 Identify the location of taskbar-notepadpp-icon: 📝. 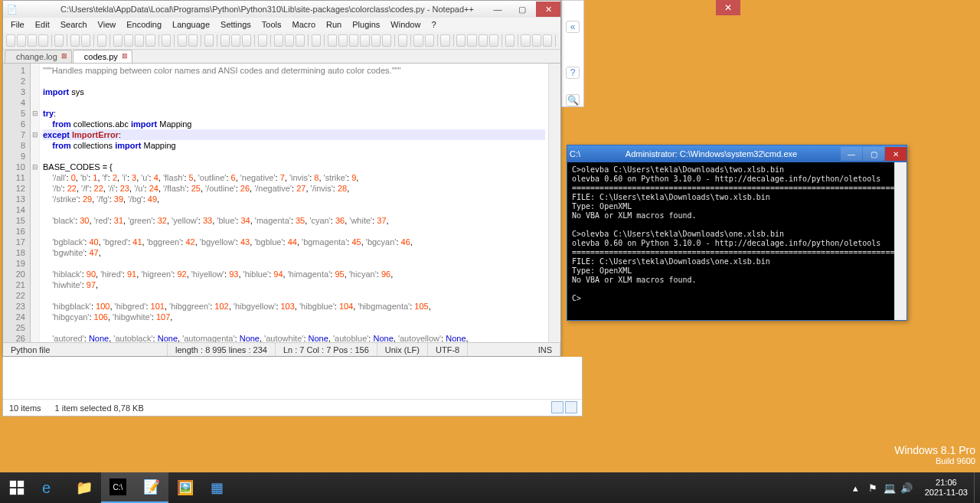
(152, 488).